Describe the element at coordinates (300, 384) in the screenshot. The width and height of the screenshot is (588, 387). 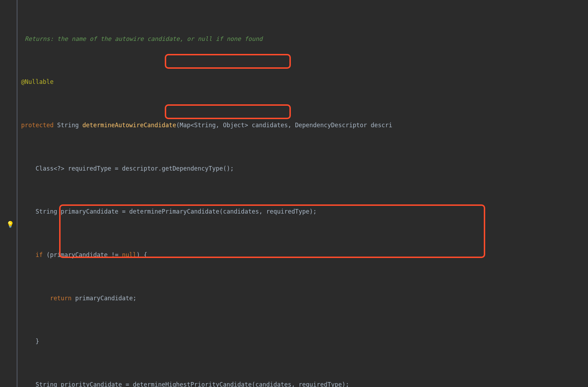
I see `code-text: (candidates, requiredType);` at that location.